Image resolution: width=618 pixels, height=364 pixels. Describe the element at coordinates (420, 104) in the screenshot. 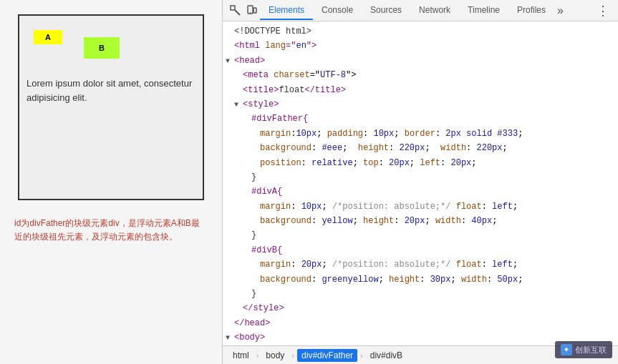

I see `code-style-open: ▼ <style>` at that location.